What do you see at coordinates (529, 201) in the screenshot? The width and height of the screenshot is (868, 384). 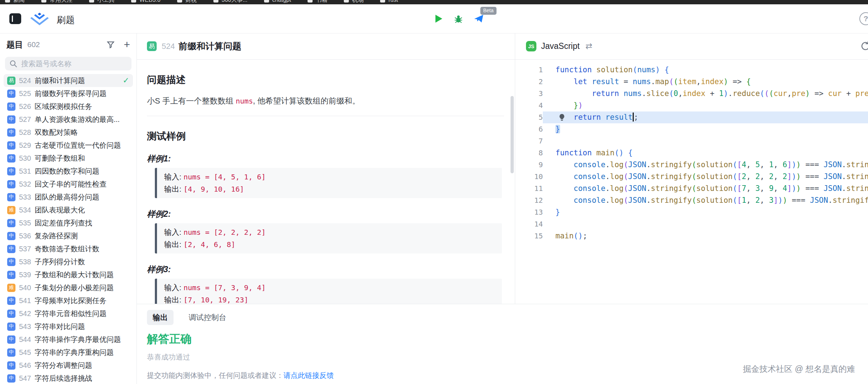 I see `line-number: 12` at bounding box center [529, 201].